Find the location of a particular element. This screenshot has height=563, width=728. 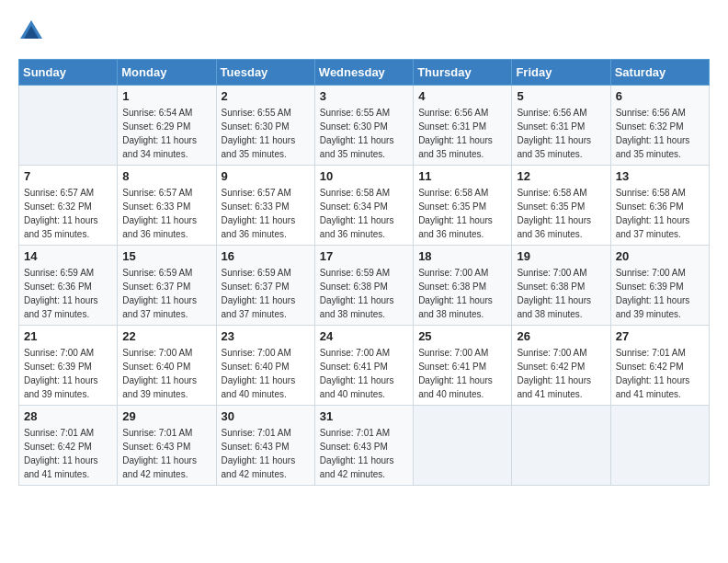

day-number: 2 is located at coordinates (266, 96).